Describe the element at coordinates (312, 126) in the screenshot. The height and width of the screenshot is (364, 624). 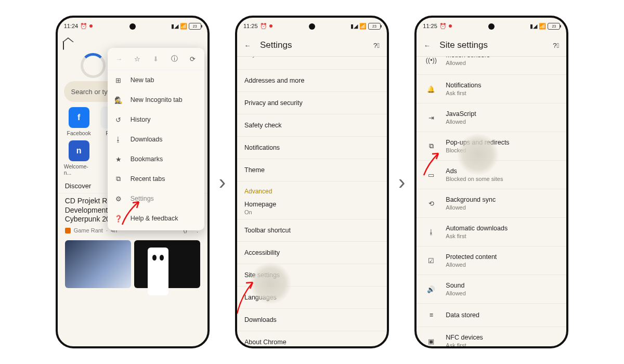
I see `setting-safety-check: Safety check` at that location.